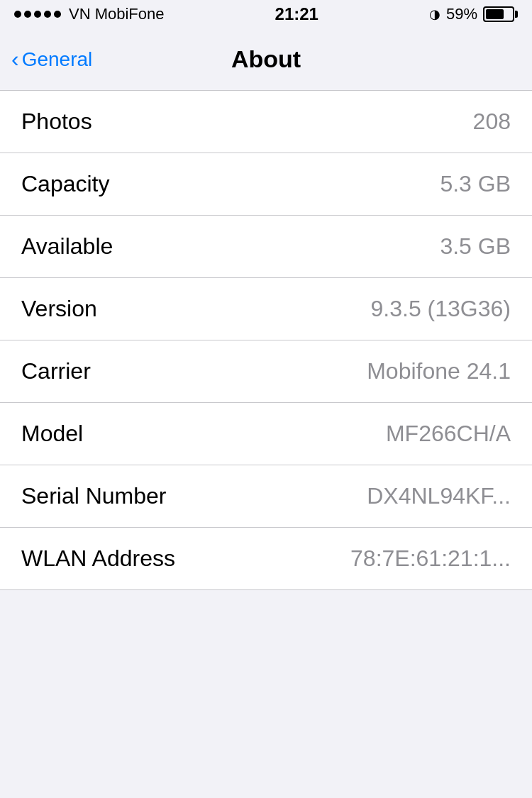 The height and width of the screenshot is (798, 532). I want to click on settings-row: Version9.3.5 (13G36), so click(266, 309).